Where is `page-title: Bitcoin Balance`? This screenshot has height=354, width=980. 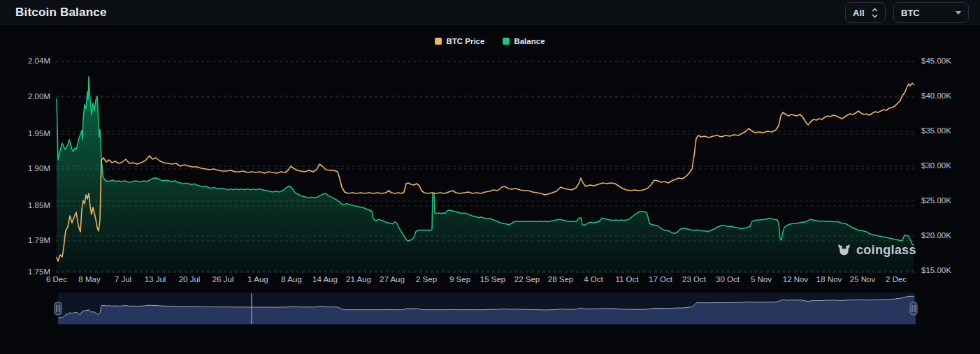 page-title: Bitcoin Balance is located at coordinates (62, 13).